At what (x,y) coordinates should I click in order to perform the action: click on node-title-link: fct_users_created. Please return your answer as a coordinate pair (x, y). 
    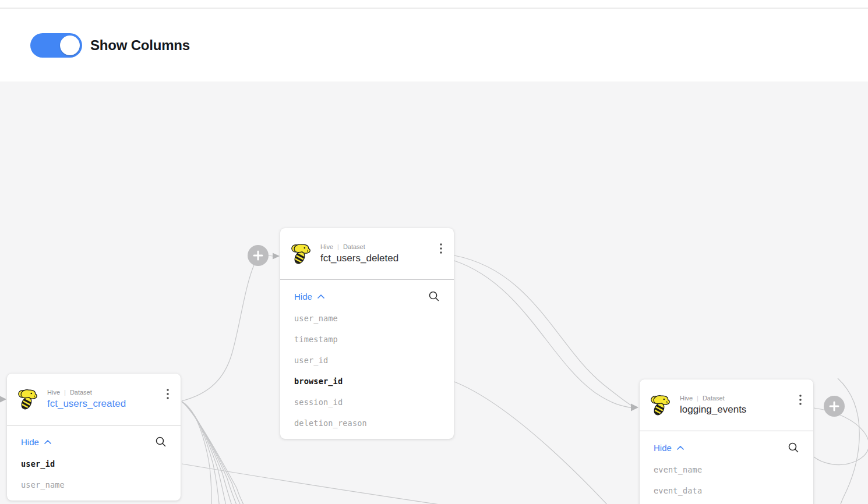
    Looking at the image, I should click on (86, 404).